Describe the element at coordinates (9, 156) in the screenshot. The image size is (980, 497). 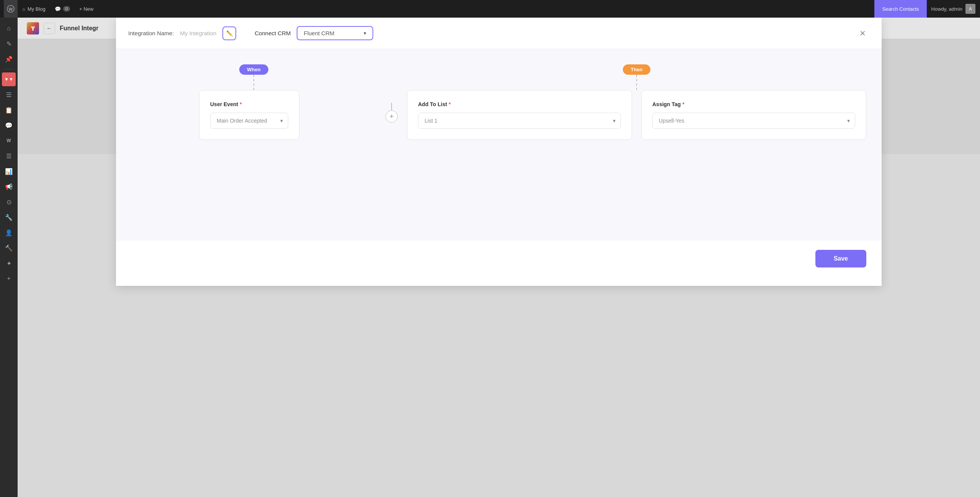
I see `sidebar-item-reports: ☰` at that location.